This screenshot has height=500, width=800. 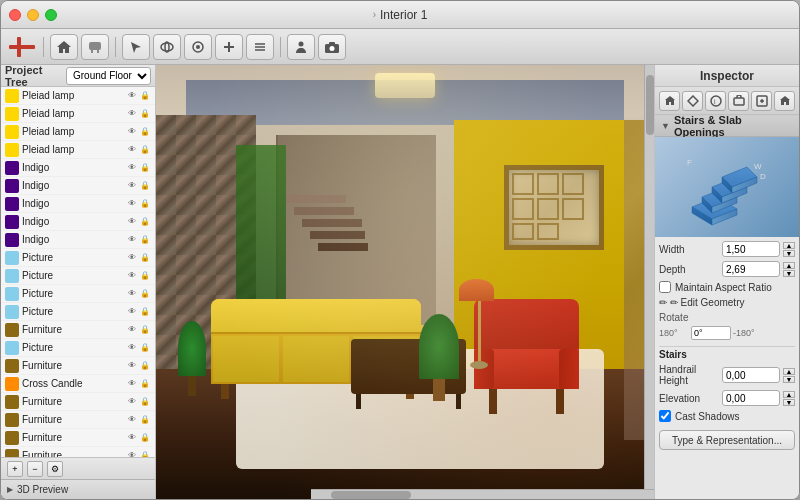 I want to click on cast-shadows-checkbox, so click(x=665, y=416).